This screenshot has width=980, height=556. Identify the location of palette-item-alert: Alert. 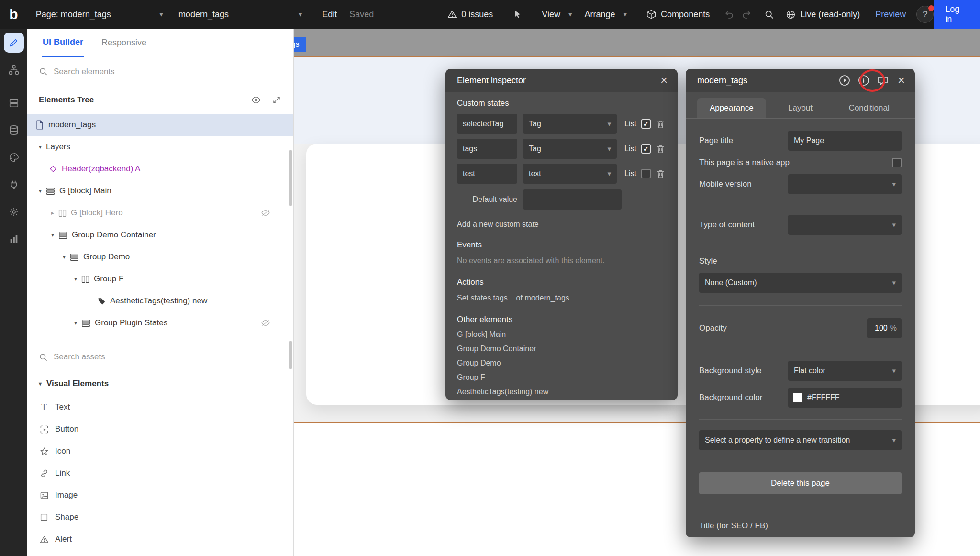
(160, 539).